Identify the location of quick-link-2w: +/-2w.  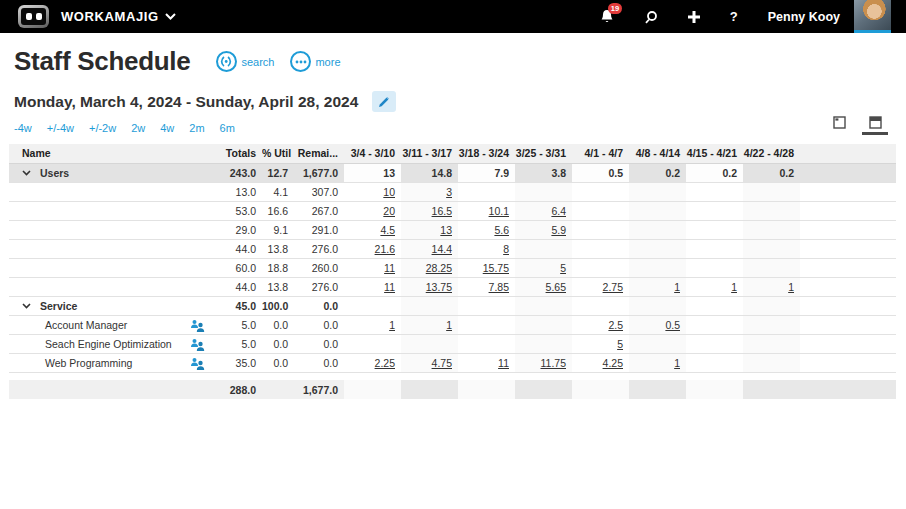
(102, 128).